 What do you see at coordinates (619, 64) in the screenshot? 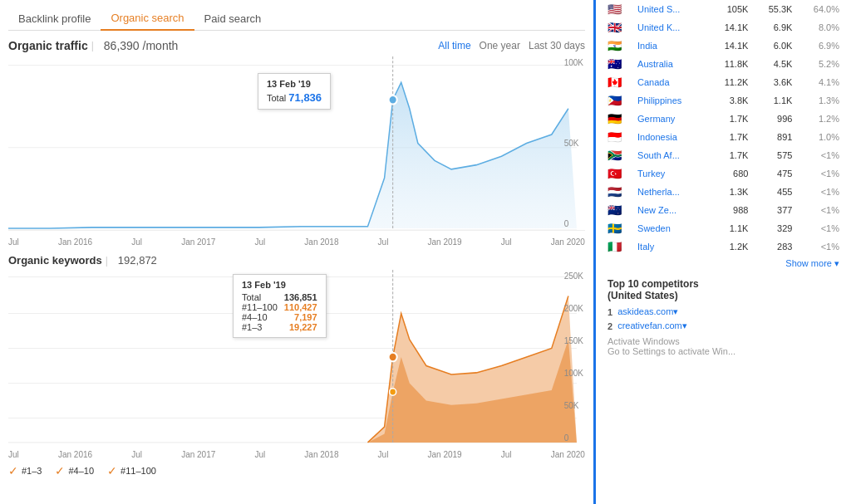
I see `country-flag: 🇦🇺` at bounding box center [619, 64].